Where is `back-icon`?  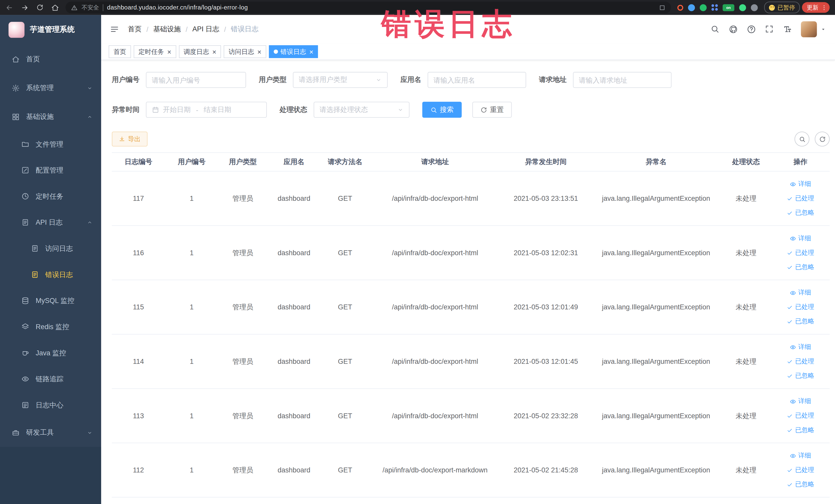
back-icon is located at coordinates (9, 7).